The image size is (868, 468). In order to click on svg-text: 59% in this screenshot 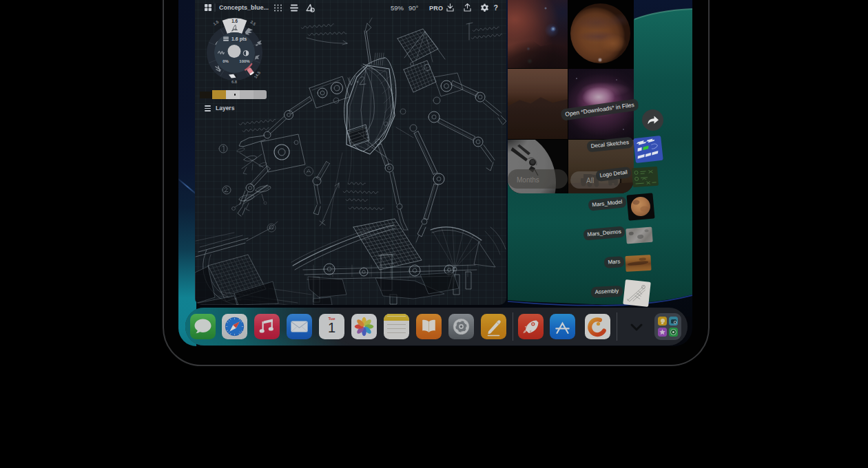, I will do `click(397, 8)`.